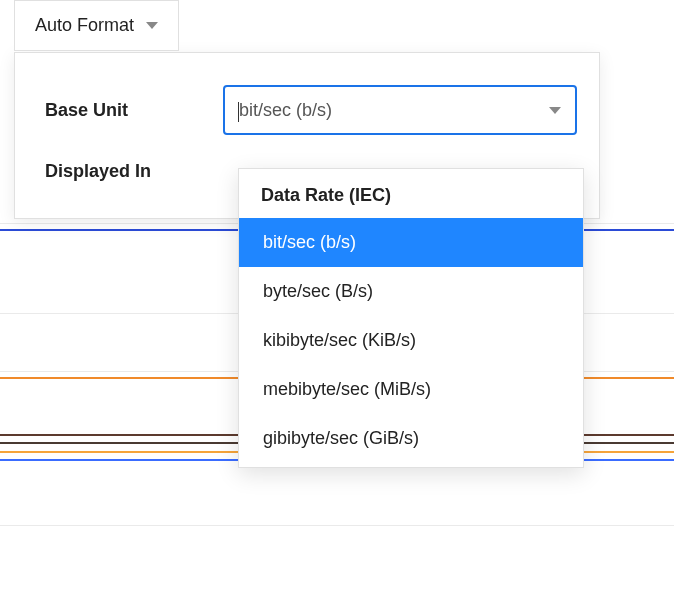 This screenshot has width=674, height=598. Describe the element at coordinates (96, 26) in the screenshot. I see `auto-format-tab: Auto Format` at that location.